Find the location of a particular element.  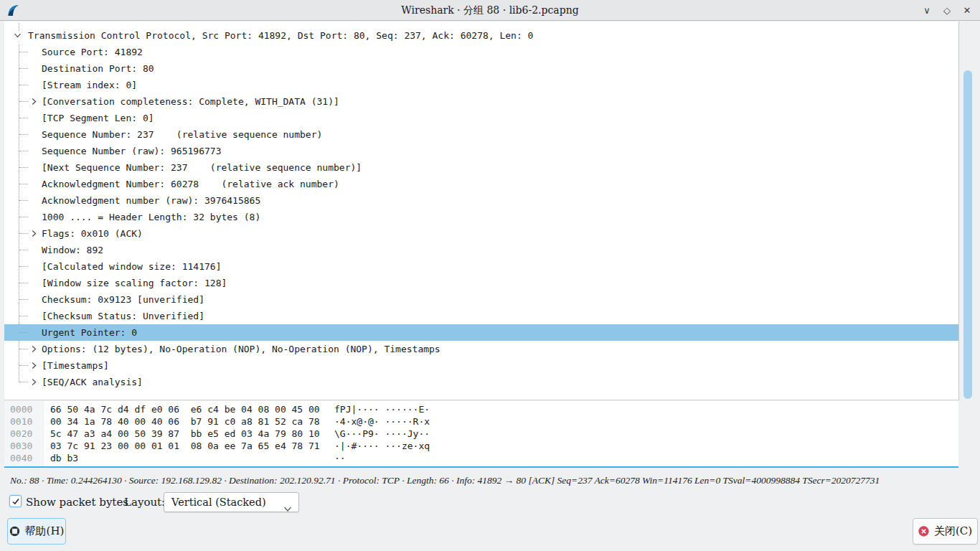

packet-summary-line: No.: 88 · Time: 0.244264130 · Source: 19… is located at coordinates (491, 481).